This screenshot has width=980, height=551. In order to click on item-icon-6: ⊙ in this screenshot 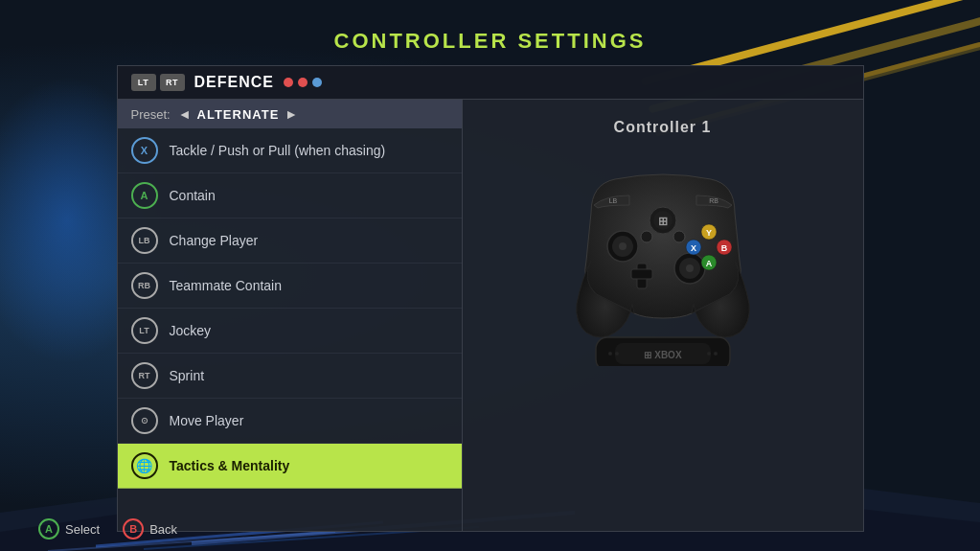, I will do `click(145, 421)`.